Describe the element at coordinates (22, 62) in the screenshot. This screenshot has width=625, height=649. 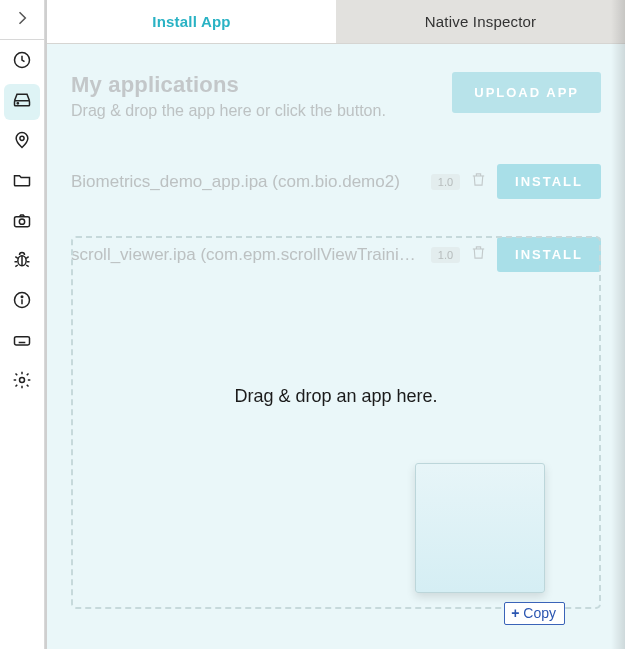
I see `sidebar-item-clock` at that location.